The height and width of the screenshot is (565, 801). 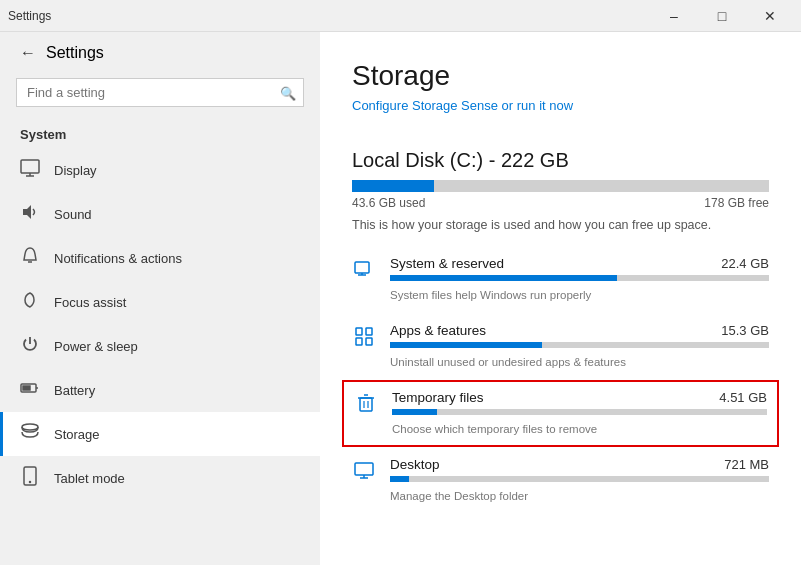 I want to click on storage-item-name-system: System & reserved, so click(x=447, y=264).